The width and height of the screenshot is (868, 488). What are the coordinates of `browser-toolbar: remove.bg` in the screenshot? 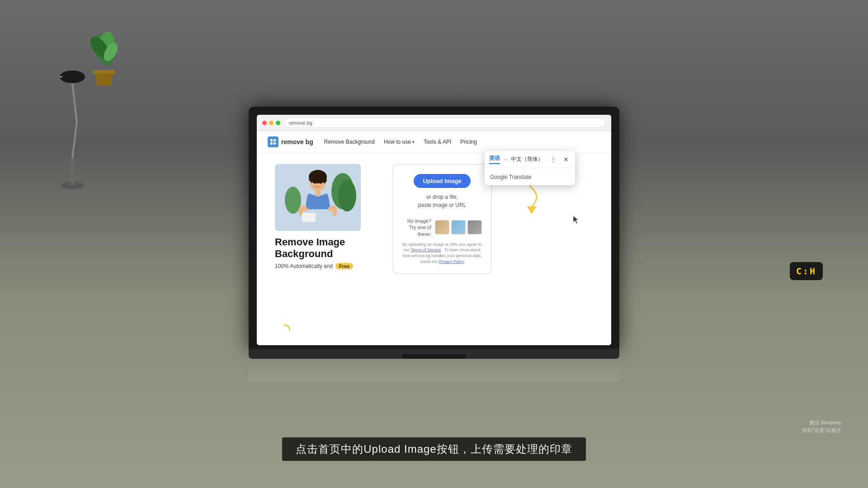 It's located at (434, 123).